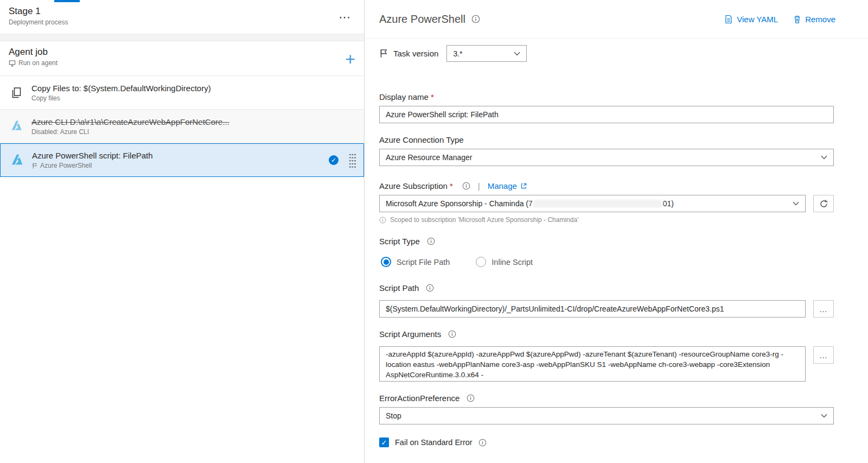 This screenshot has height=463, width=868. I want to click on error-action-group: ErrorActionPreference Stop, so click(607, 409).